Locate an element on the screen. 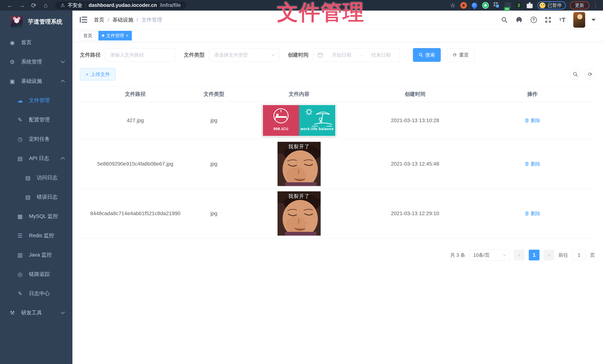 The height and width of the screenshot is (364, 603). create-time-label: 创建时间 is located at coordinates (298, 55).